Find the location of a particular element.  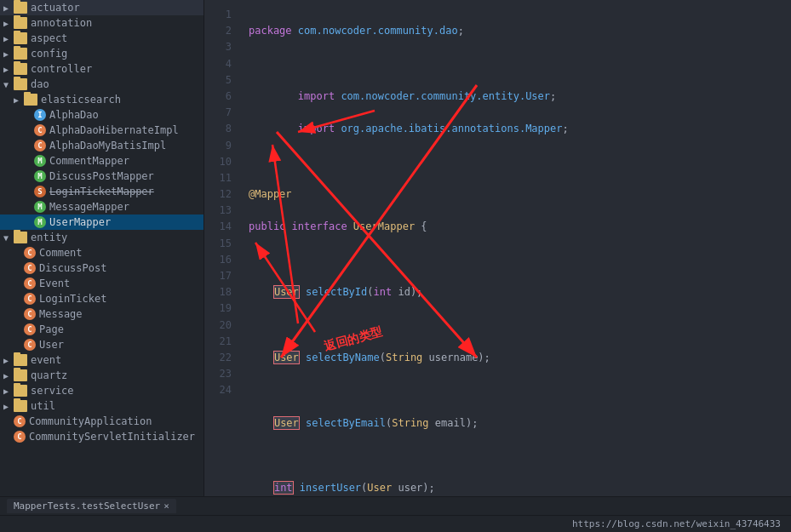

sidebar-label: Page is located at coordinates (51, 329).